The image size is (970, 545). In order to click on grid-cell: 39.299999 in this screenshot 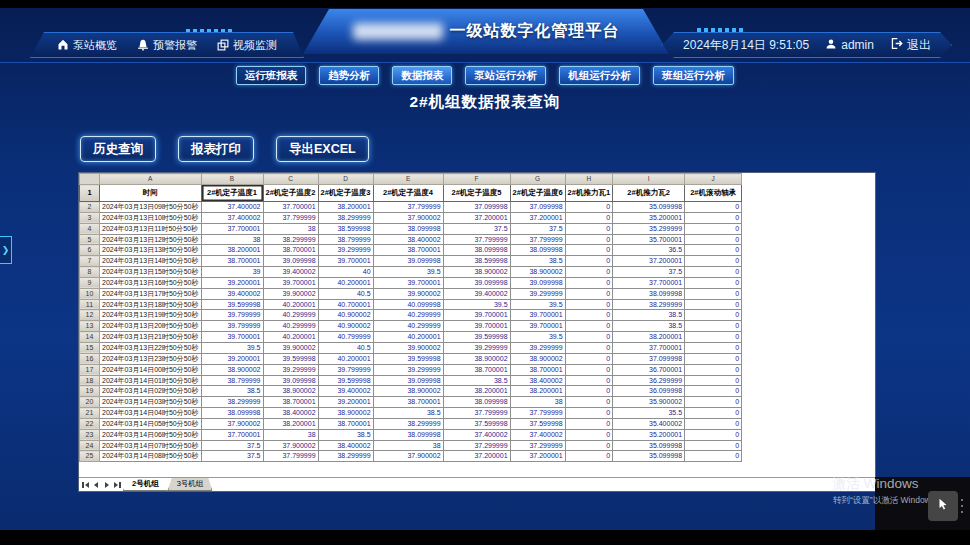, I will do `click(346, 250)`.